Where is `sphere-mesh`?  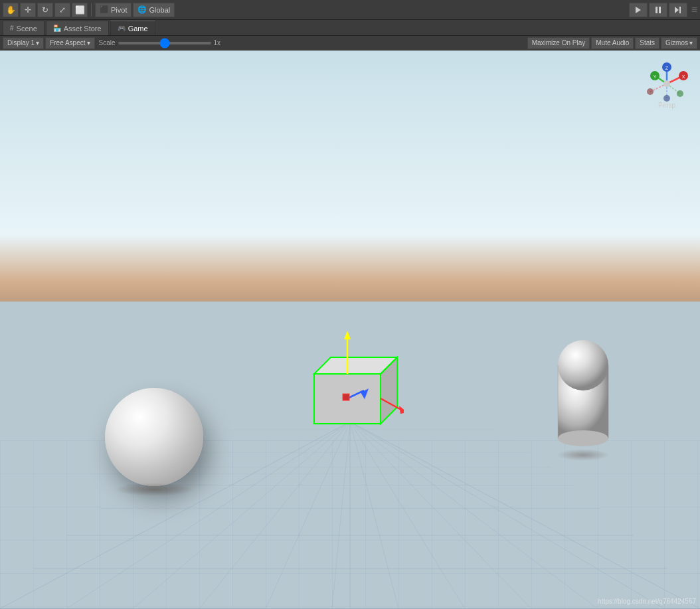
sphere-mesh is located at coordinates (154, 437).